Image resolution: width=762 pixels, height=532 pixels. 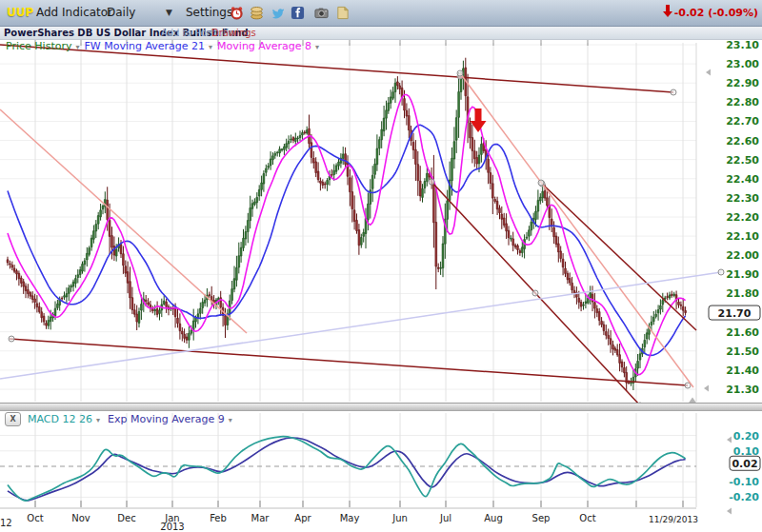 I want to click on macd-signal-legend-item: Exp Moving Average 9, so click(x=166, y=419).